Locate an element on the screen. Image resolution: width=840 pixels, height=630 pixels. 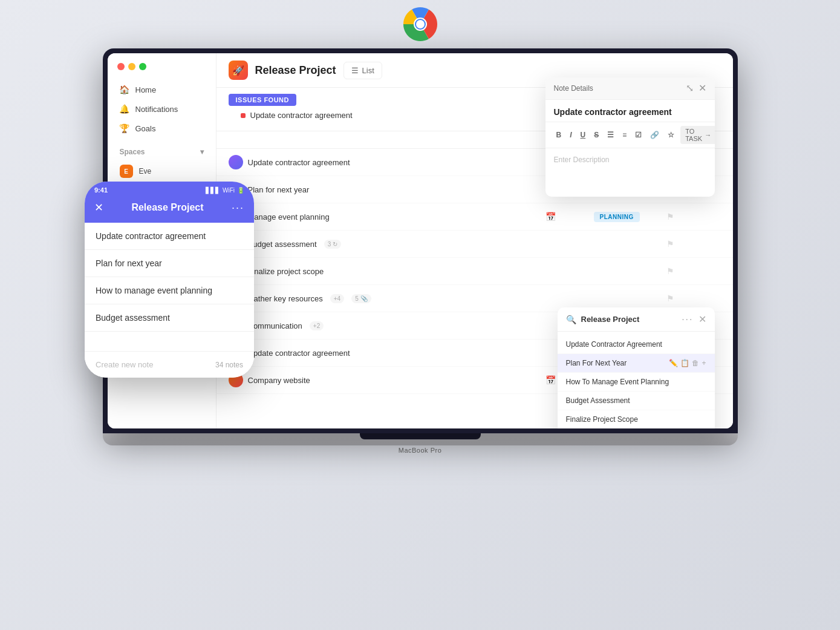
list-view-tab: ☰ List is located at coordinates (363, 70).